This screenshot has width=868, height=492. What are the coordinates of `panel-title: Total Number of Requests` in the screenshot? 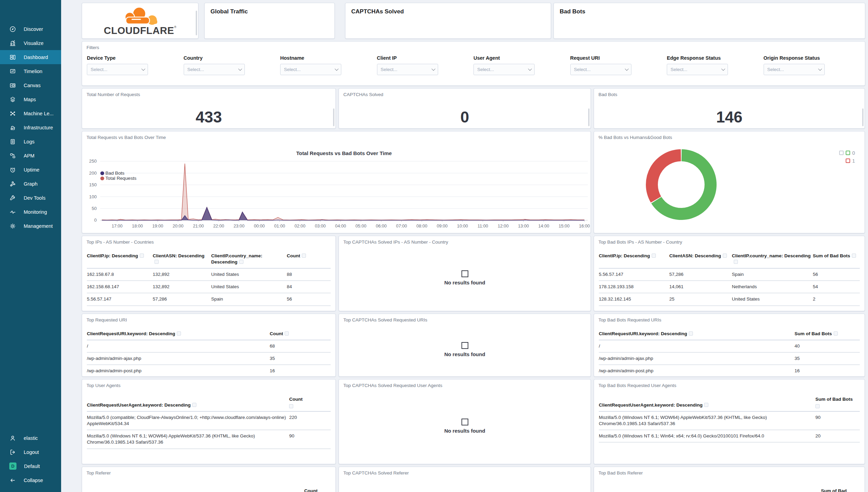 It's located at (209, 93).